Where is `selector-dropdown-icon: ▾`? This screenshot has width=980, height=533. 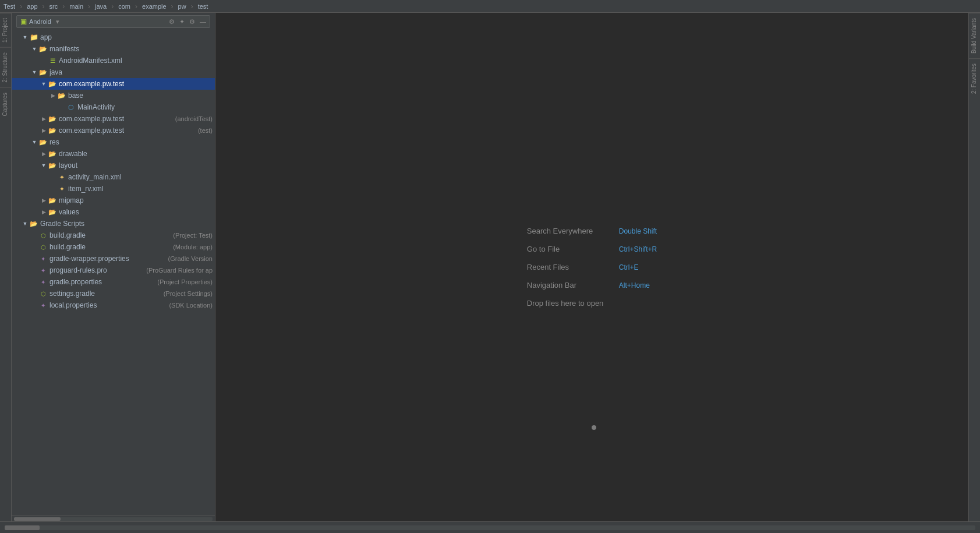 selector-dropdown-icon: ▾ is located at coordinates (58, 22).